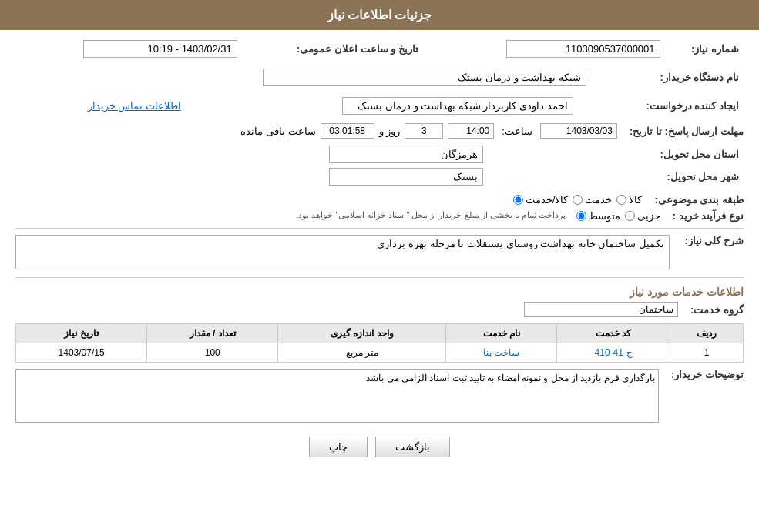 The height and width of the screenshot is (532, 759). What do you see at coordinates (714, 309) in the screenshot?
I see `service-group-label: گروه خدمت:` at bounding box center [714, 309].